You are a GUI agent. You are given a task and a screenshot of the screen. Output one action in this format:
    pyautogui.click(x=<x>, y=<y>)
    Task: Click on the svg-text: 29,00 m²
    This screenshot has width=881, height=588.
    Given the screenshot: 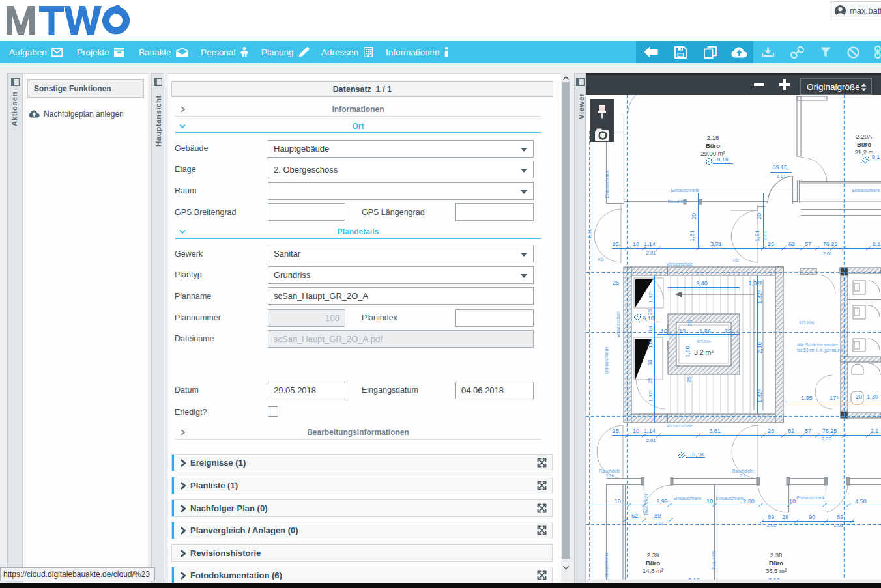 What is the action you would take?
    pyautogui.click(x=713, y=154)
    